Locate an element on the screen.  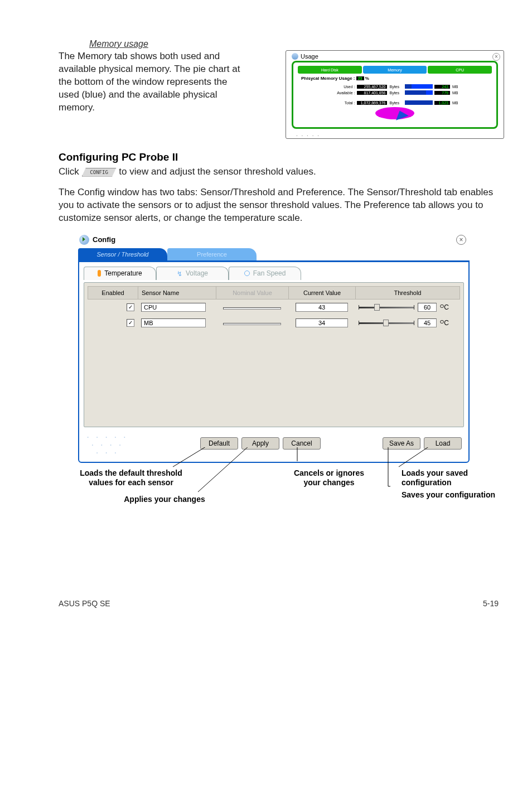
click-line: Click CONFIG to view and adjust the sens… is located at coordinates (281, 172).